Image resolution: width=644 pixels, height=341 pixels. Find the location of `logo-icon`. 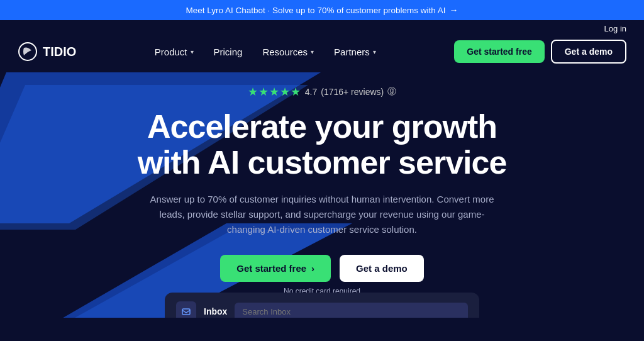

logo-icon is located at coordinates (28, 52).